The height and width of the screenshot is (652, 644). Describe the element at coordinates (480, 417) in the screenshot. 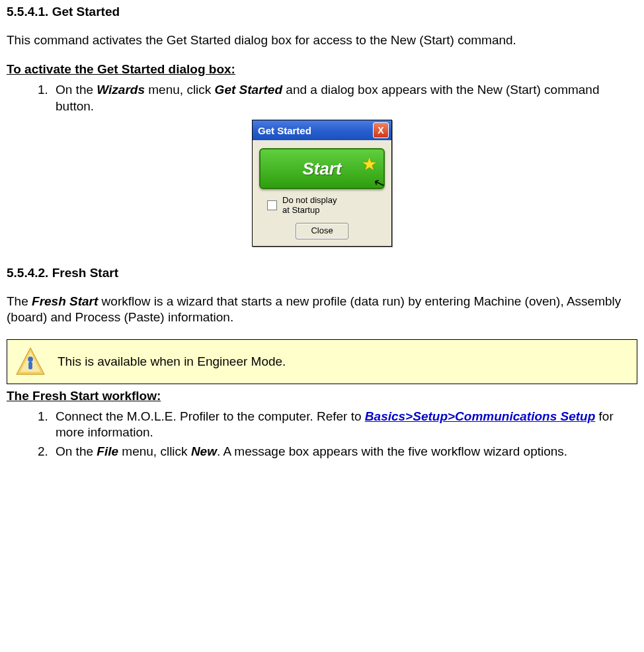

I see `link-comm-setup: Basics>Setup>Communications Setup` at that location.